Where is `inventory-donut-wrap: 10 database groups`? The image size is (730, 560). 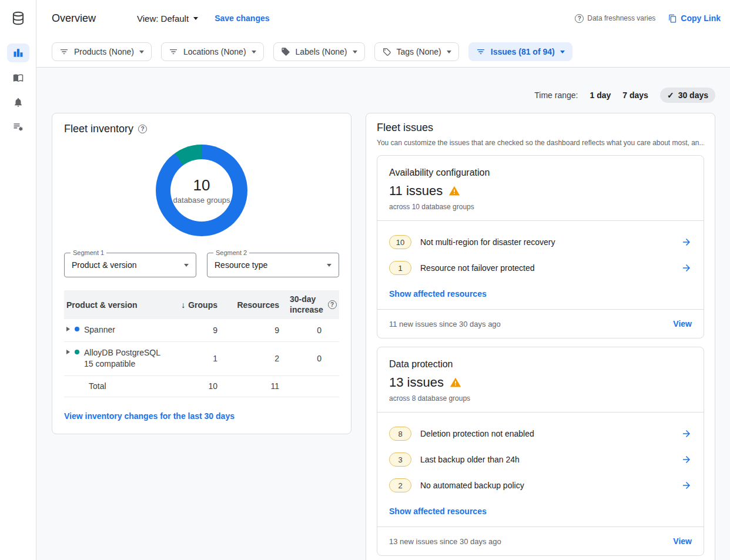
inventory-donut-wrap: 10 database groups is located at coordinates (202, 190).